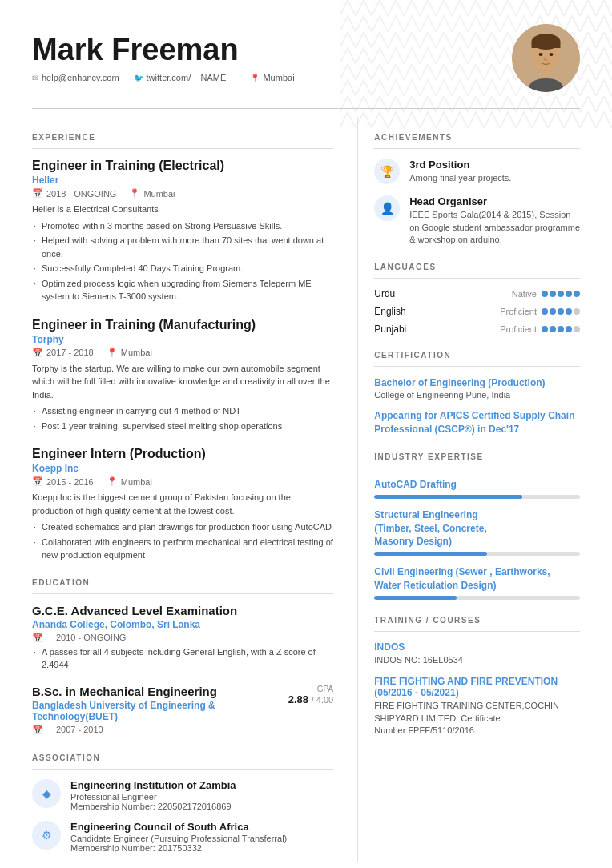 This screenshot has height=868, width=612. What do you see at coordinates (46, 835) in the screenshot?
I see `assoc-icon-wrap-2: ⚙` at bounding box center [46, 835].